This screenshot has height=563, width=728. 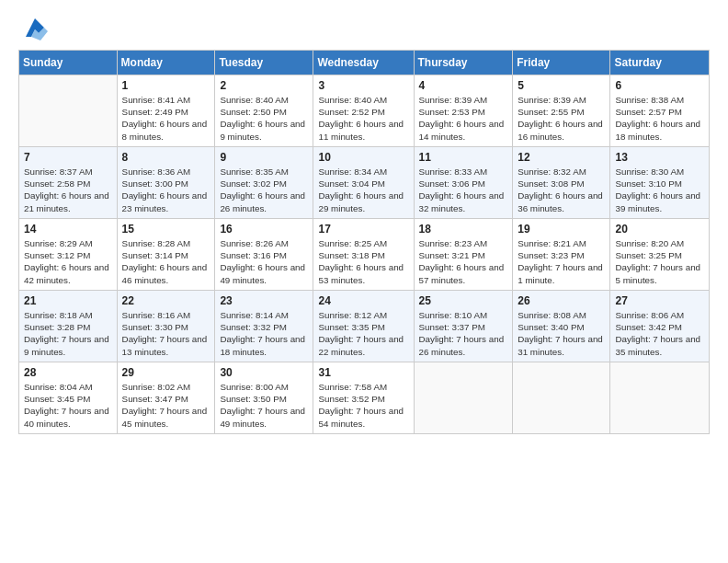 What do you see at coordinates (364, 111) in the screenshot?
I see `calendar-week-row: 1Sunrise: 8:41 AMSunset: 2:49 PMDaylight…` at bounding box center [364, 111].